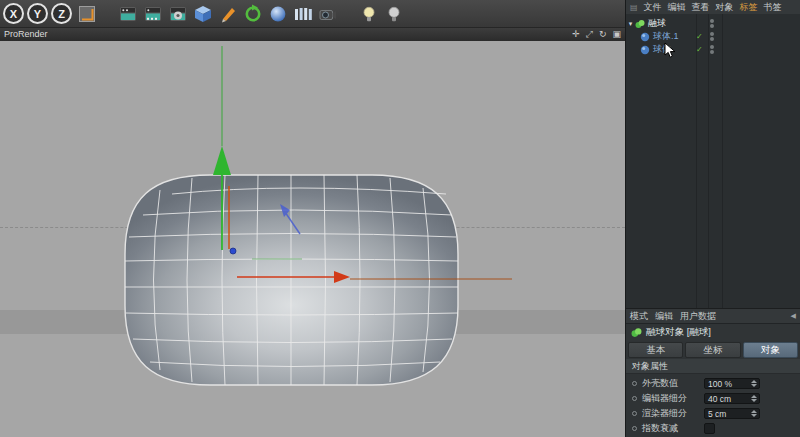 The width and height of the screenshot is (800, 437). I want to click on editor-subdivision-spinner, so click(754, 398).